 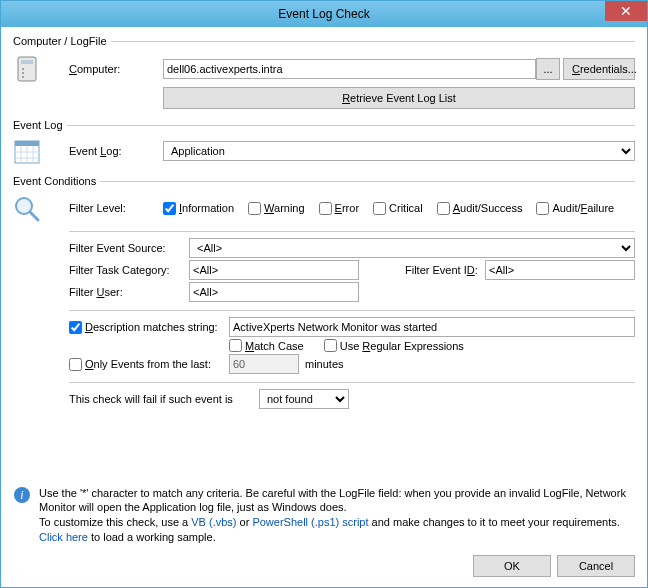 I want to click on chk-description-matches: Description matches string:, so click(x=149, y=328).